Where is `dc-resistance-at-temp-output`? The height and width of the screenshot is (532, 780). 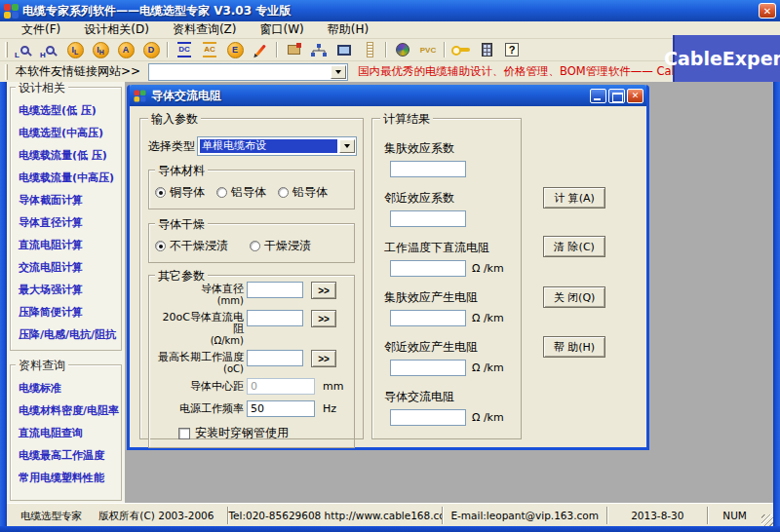
dc-resistance-at-temp-output is located at coordinates (428, 269).